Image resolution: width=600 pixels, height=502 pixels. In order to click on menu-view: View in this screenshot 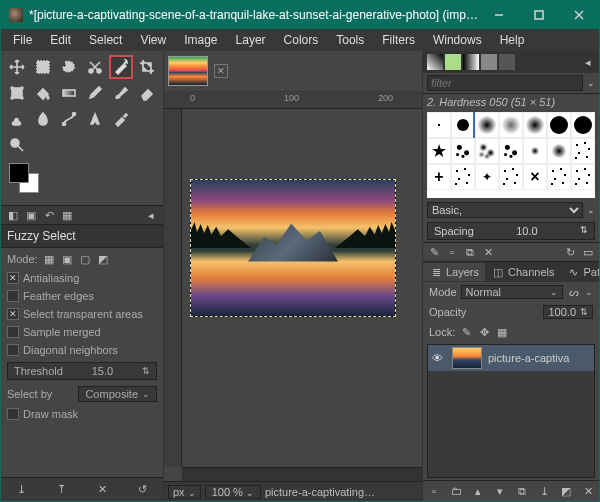, I will do `click(153, 40)`.